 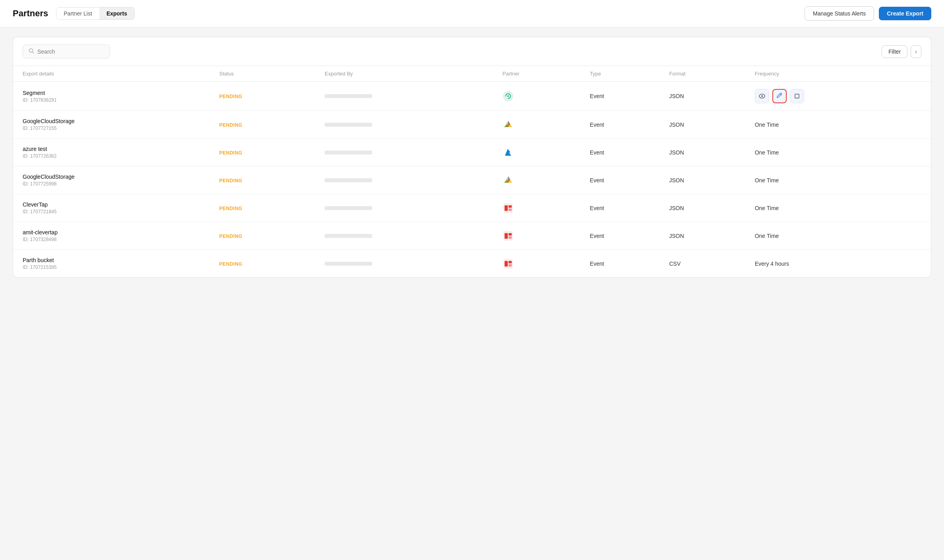 I want to click on col-export-details: Export details, so click(x=113, y=74).